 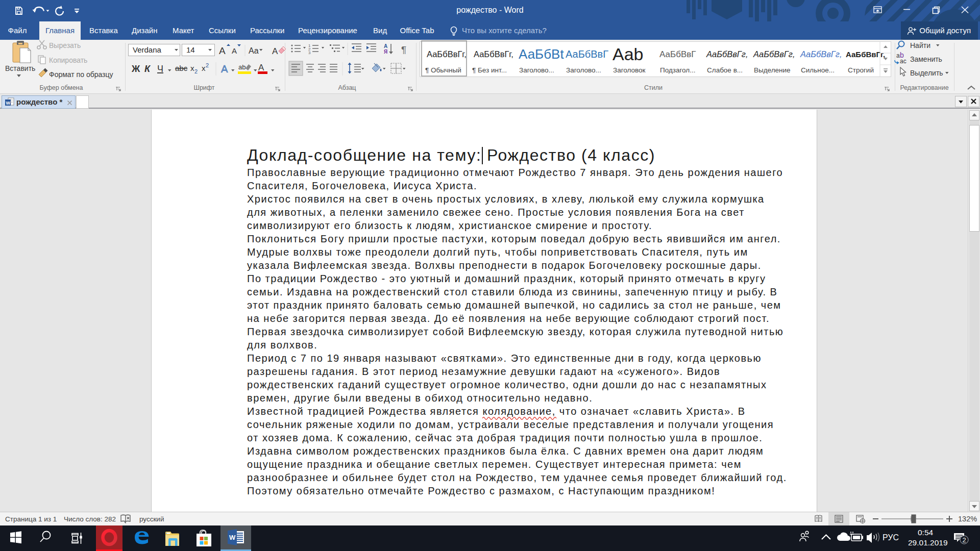 I want to click on svg-text: ¶ Без инт..., so click(x=489, y=70).